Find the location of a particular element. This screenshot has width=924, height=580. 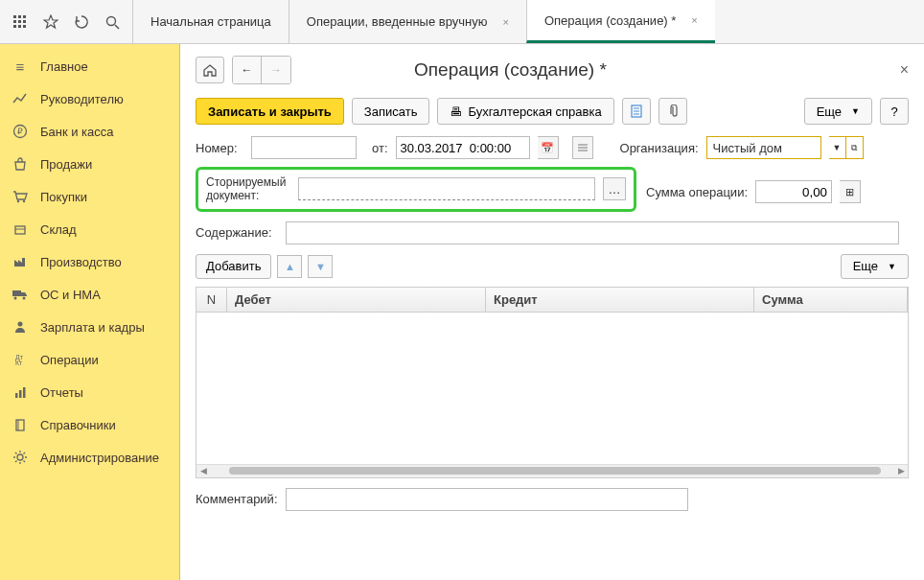

sidebar-item-operations: ДтКтОперации is located at coordinates (90, 360).